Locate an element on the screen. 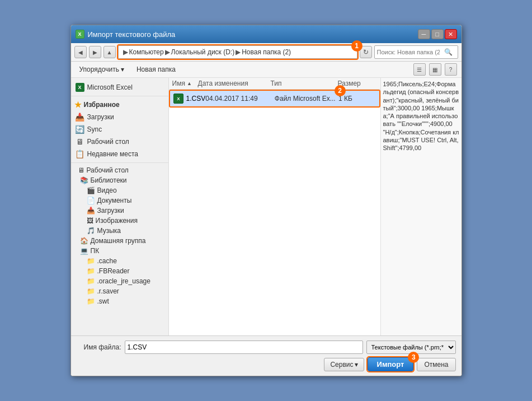 The width and height of the screenshot is (532, 401). tree-item-oracle: 📁 .oracle_jre_usage is located at coordinates (120, 281).